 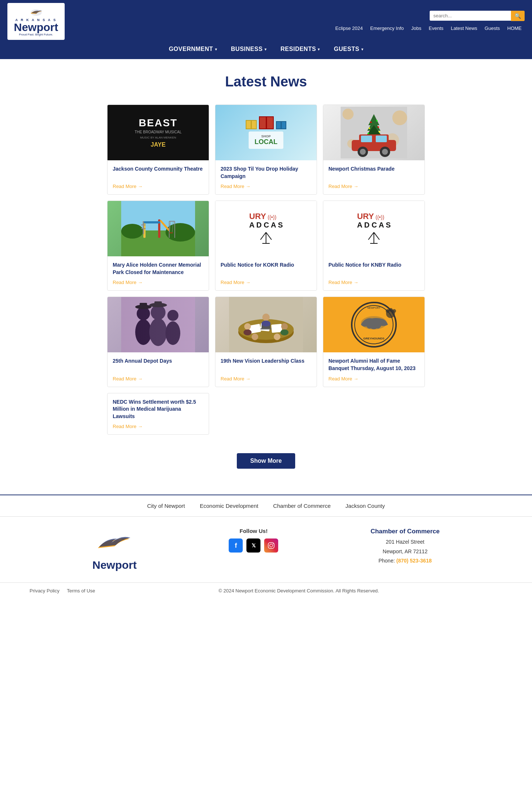 I want to click on footer-logo: Newport, so click(x=115, y=550).